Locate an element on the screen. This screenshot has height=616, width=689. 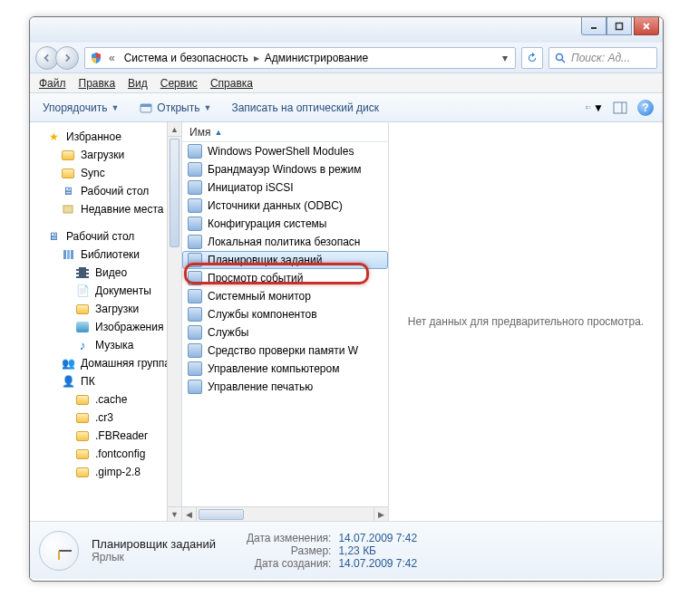
scroll-left-button: ◀ is located at coordinates (189, 515).